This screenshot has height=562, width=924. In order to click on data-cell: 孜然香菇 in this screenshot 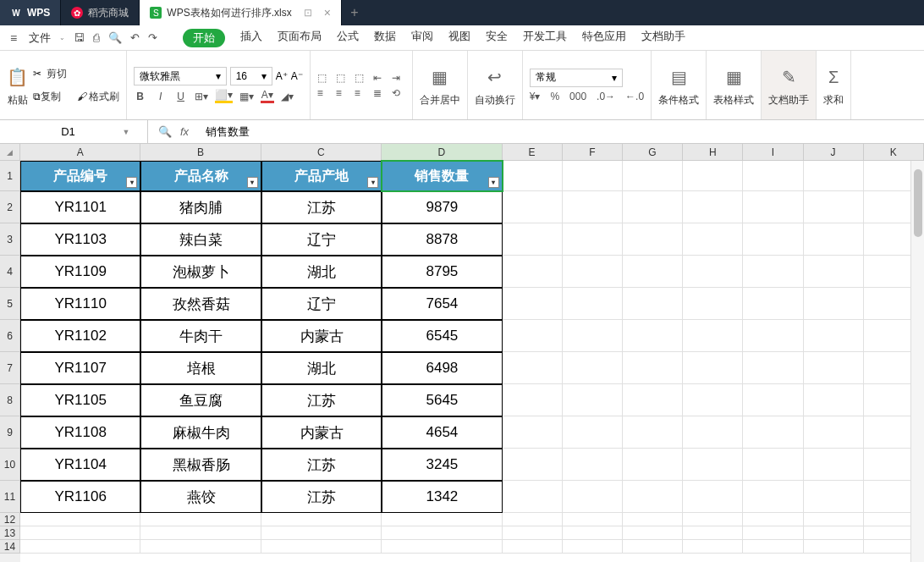, I will do `click(201, 304)`.